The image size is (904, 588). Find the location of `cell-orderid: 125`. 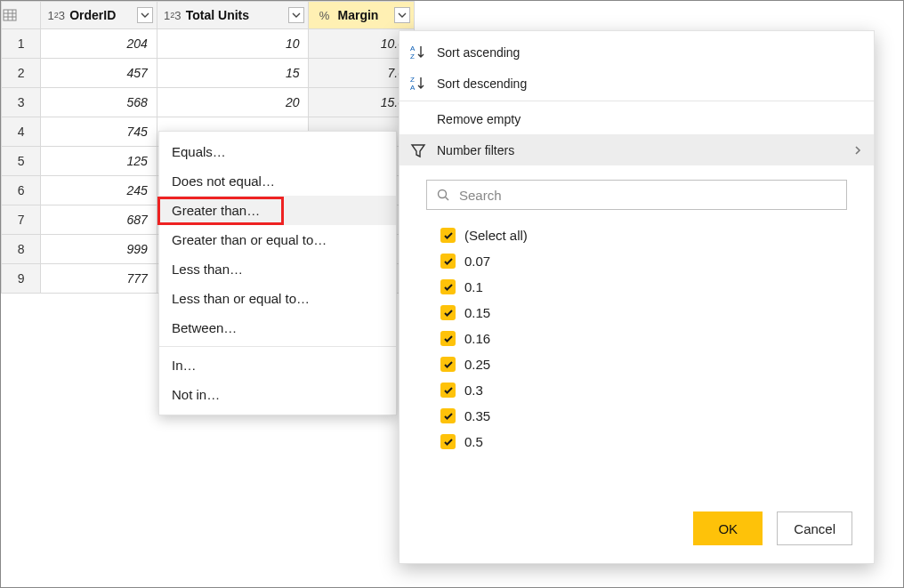

cell-orderid: 125 is located at coordinates (100, 162).